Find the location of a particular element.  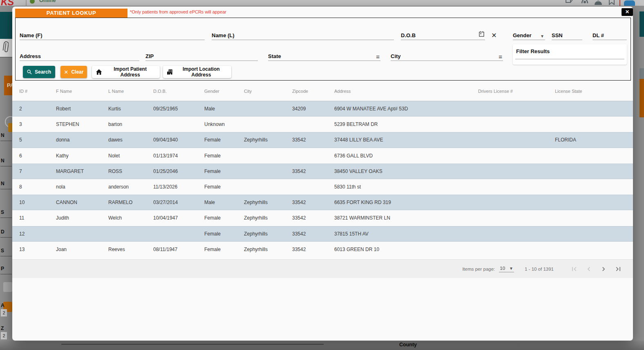

table-cell-address: 6635 FORT KING RD 319 is located at coordinates (406, 202).